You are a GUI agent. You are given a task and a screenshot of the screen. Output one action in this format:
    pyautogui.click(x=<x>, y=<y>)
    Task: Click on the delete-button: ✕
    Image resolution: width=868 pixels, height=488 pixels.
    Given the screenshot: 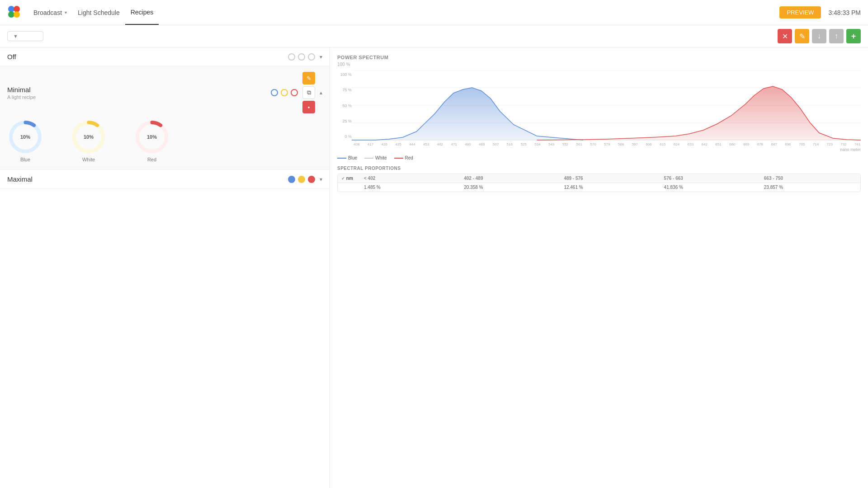 What is the action you would take?
    pyautogui.click(x=785, y=36)
    